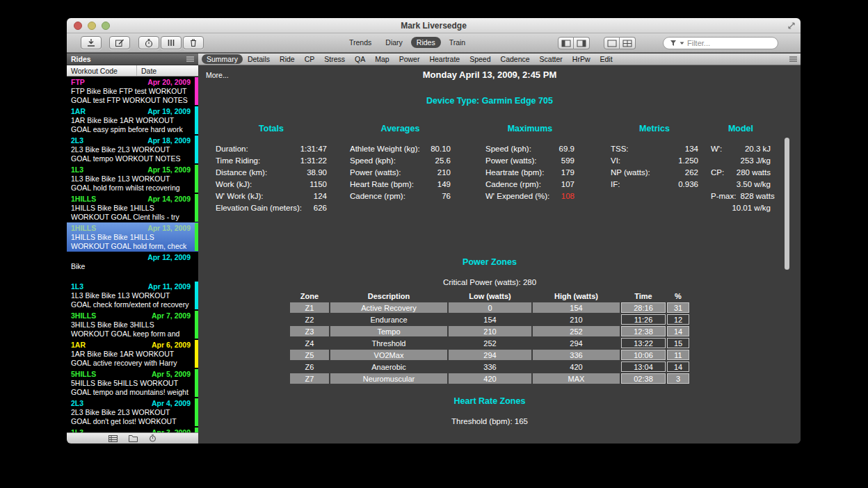 Image resolution: width=868 pixels, height=488 pixels. I want to click on power-zone-row: Z3Tempo21025212:3814, so click(490, 331).